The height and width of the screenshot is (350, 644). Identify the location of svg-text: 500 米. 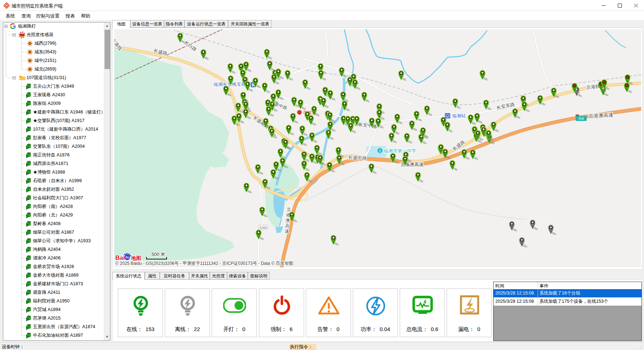
(158, 254).